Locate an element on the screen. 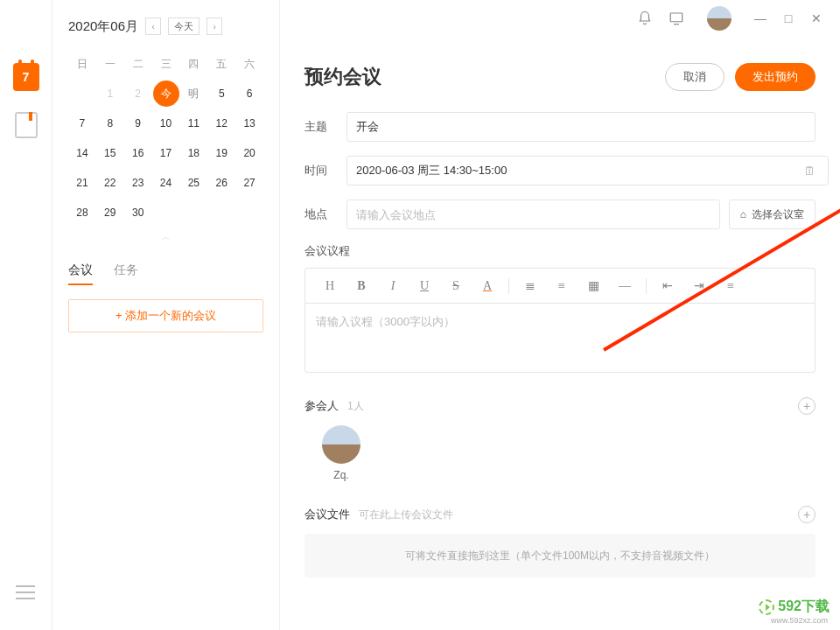 The width and height of the screenshot is (840, 630). indent-button: ⇥ is located at coordinates (699, 285).